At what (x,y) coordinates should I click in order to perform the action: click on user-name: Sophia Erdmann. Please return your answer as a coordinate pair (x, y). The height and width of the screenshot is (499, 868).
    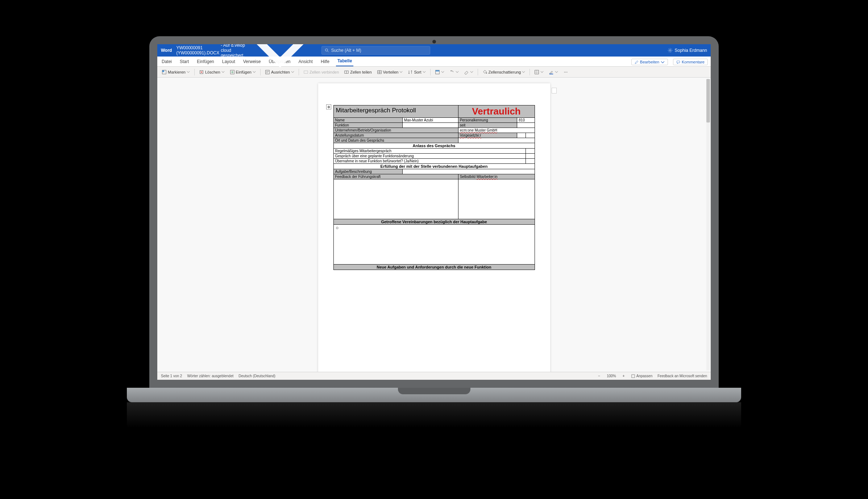
    Looking at the image, I should click on (691, 50).